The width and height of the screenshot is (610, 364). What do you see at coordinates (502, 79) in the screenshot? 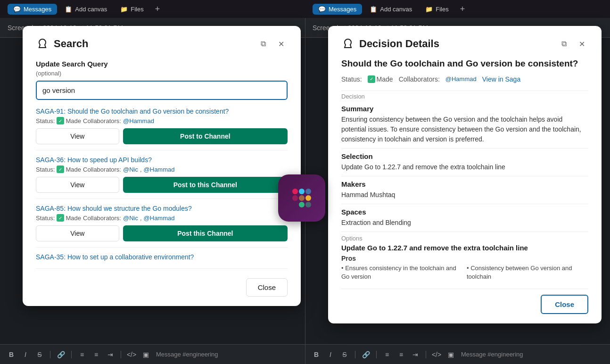
I see `view-in-saga-link: View in Saga` at bounding box center [502, 79].